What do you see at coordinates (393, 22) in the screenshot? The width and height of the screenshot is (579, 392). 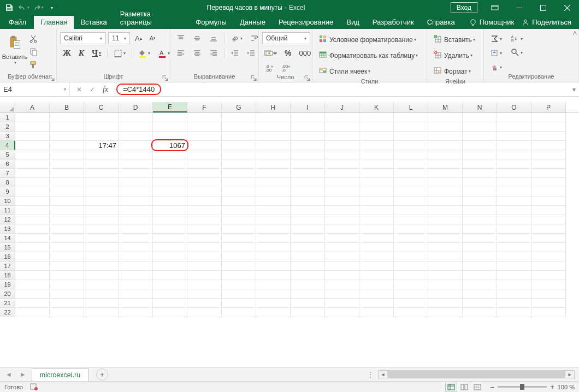 I see `tab-developer: Разработчик` at bounding box center [393, 22].